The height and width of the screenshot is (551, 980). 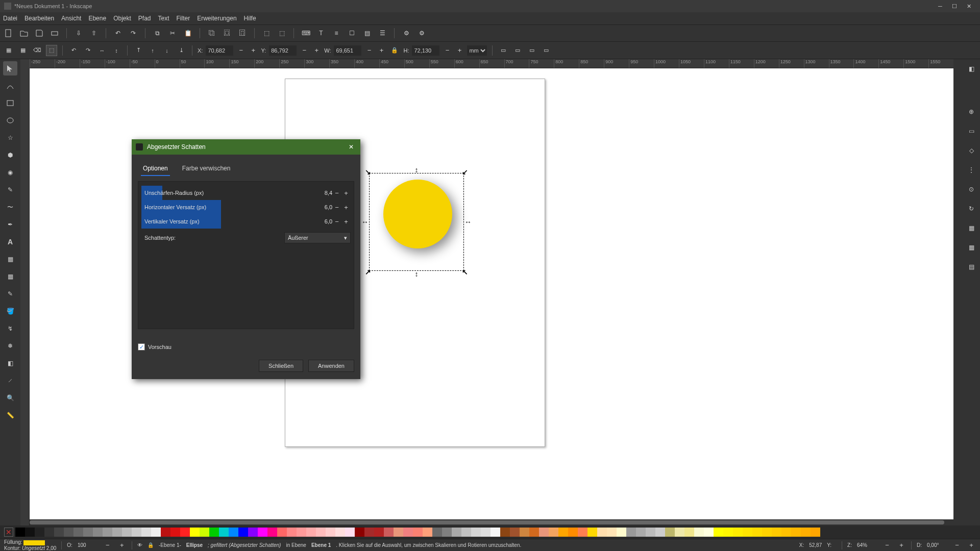 I want to click on snap-bbox-icon: ▭, so click(x=971, y=131).